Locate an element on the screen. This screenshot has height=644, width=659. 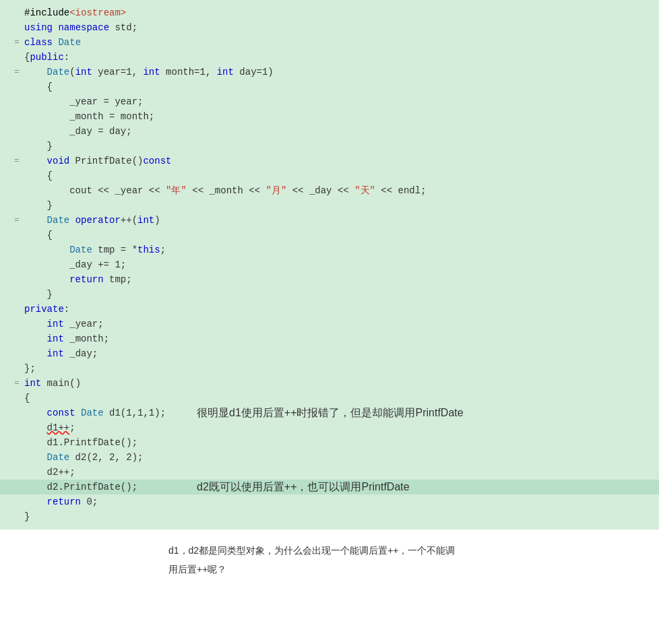
line-content: Date operator++(int) is located at coordinates (340, 220).